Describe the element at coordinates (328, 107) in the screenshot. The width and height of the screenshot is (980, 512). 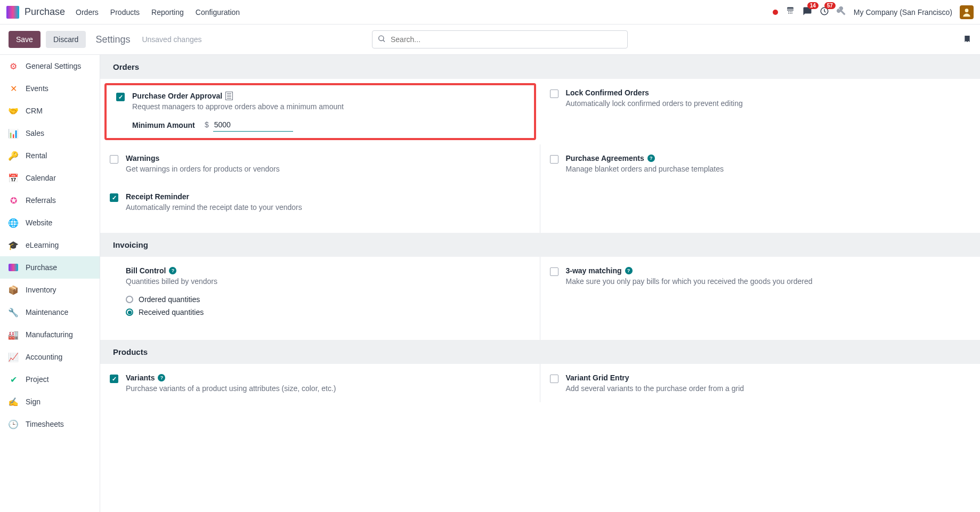
I see `setting-desc: Request managers to approve orders above…` at that location.